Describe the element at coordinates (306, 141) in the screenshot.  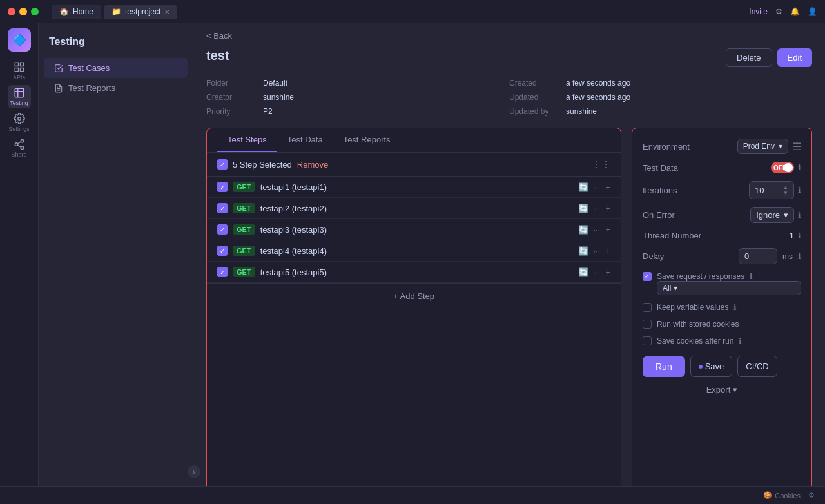
I see `tab-test-data: Test Data` at that location.